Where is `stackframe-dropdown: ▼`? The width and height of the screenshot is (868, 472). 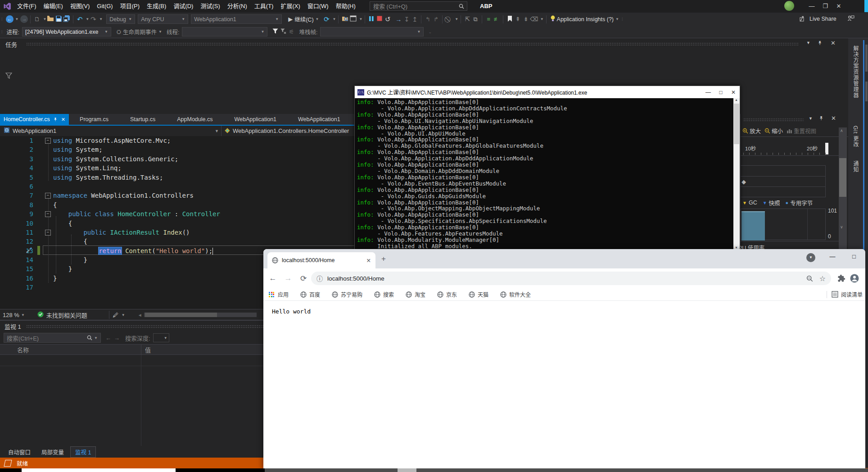
stackframe-dropdown: ▼ is located at coordinates (372, 32).